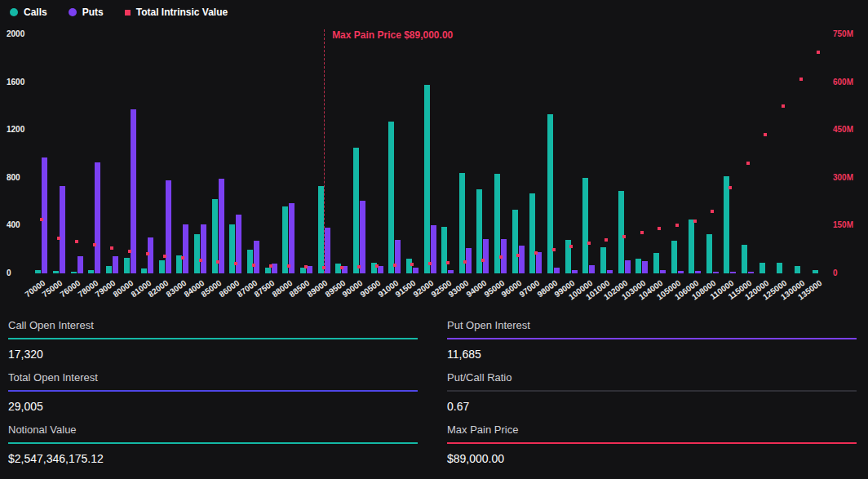 Image resolution: width=868 pixels, height=479 pixels. What do you see at coordinates (36, 12) in the screenshot?
I see `legend-label: Calls` at bounding box center [36, 12].